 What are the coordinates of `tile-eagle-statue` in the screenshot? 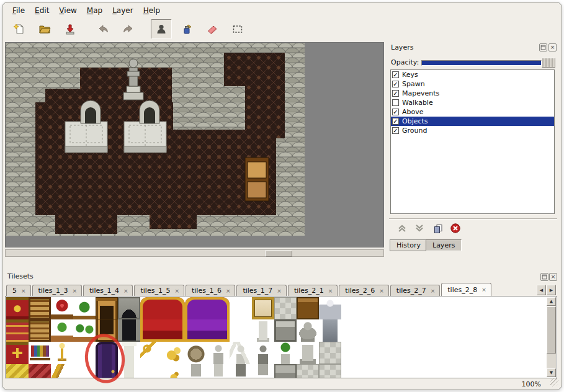 It's located at (308, 331).